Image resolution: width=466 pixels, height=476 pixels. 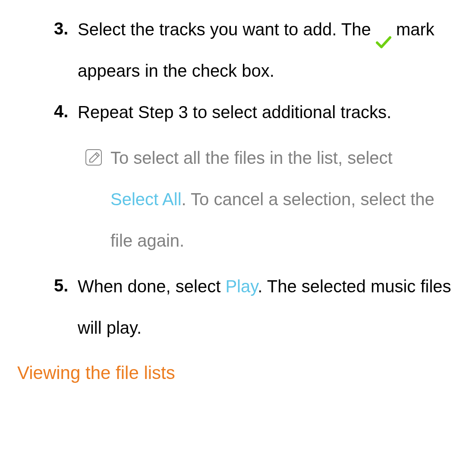 What do you see at coordinates (267, 50) in the screenshot?
I see `step-3-content: Select the tracks you want to add. The m…` at bounding box center [267, 50].